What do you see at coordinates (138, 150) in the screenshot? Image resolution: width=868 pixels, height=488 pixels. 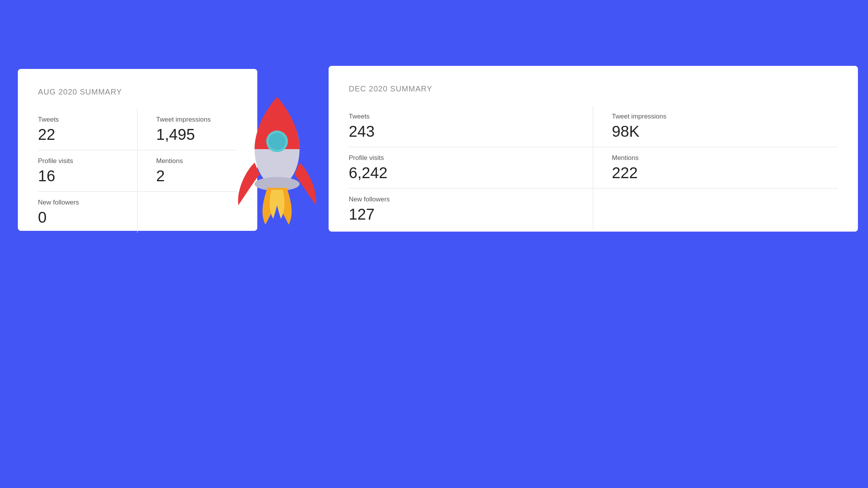 I see `card-aug-2020: AUG 2020 SUMMARY Tweets 22 Tweet impress…` at bounding box center [138, 150].